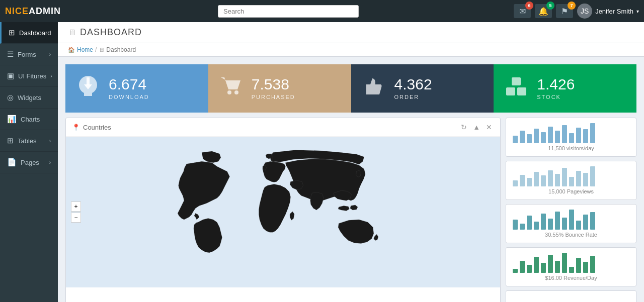  Describe the element at coordinates (351, 88) in the screenshot. I see `stats-row: 6.674 DOWNLOAD 7.538 PURCHASED` at that location.